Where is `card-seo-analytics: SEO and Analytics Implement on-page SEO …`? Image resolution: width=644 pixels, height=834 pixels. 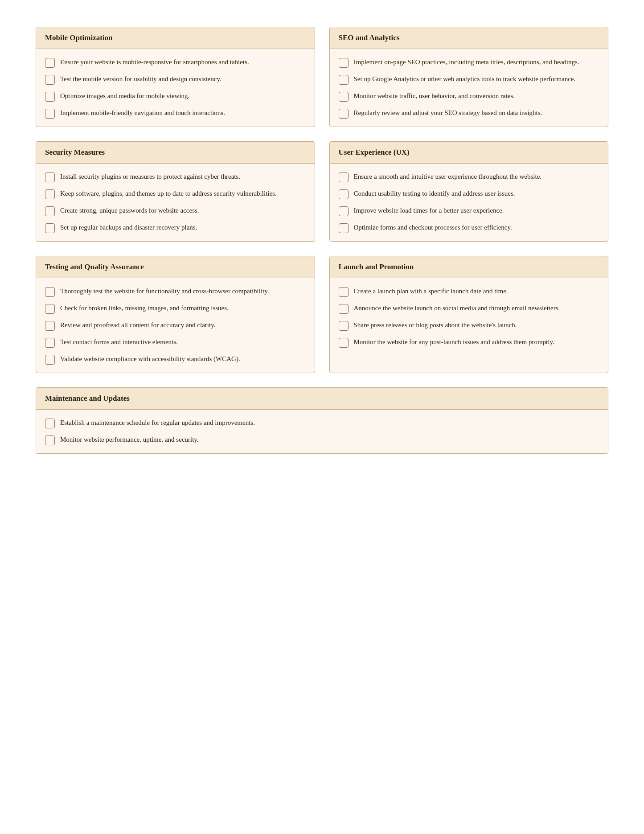 card-seo-analytics: SEO and Analytics Implement on-page SEO … is located at coordinates (469, 77).